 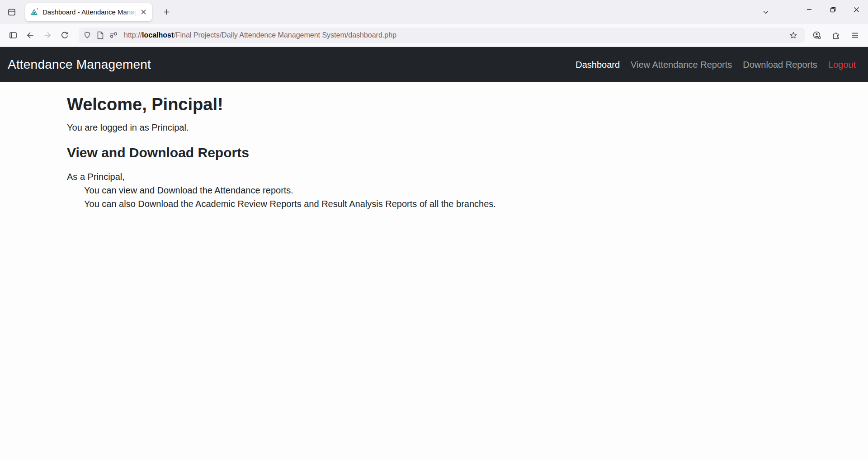 I want to click on list-all-tabs-button, so click(x=766, y=12).